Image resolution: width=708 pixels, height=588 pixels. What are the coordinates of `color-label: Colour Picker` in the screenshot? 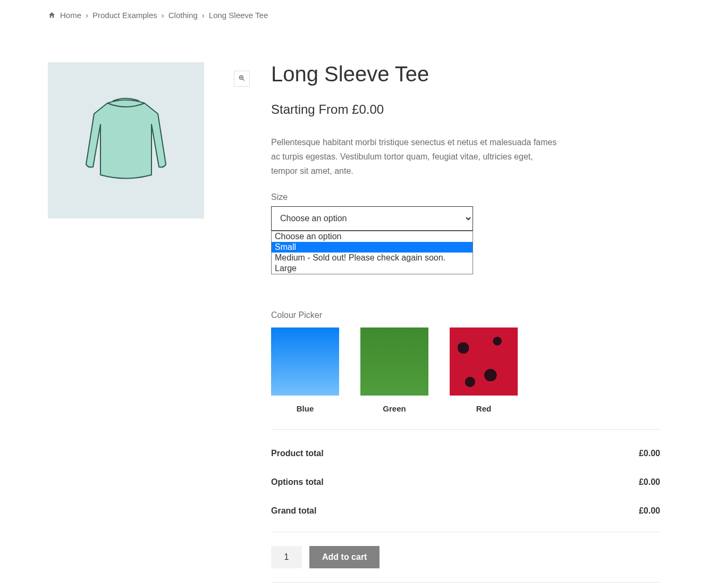 It's located at (466, 315).